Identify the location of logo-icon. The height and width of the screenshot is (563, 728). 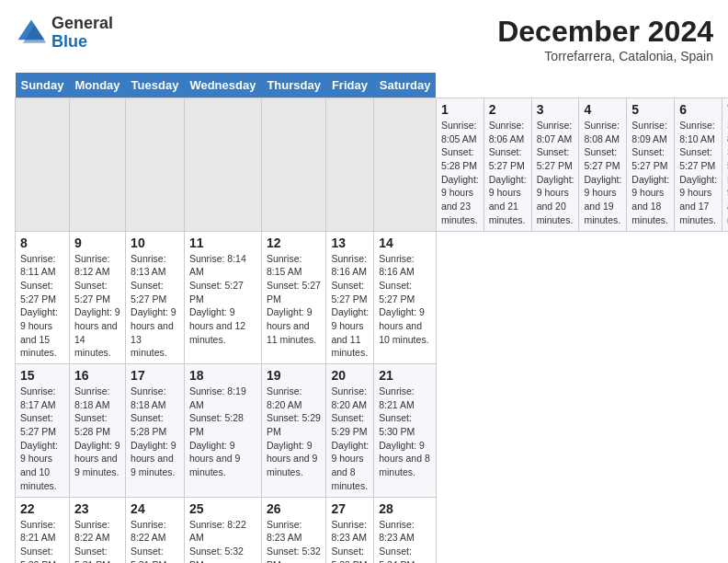
(31, 33).